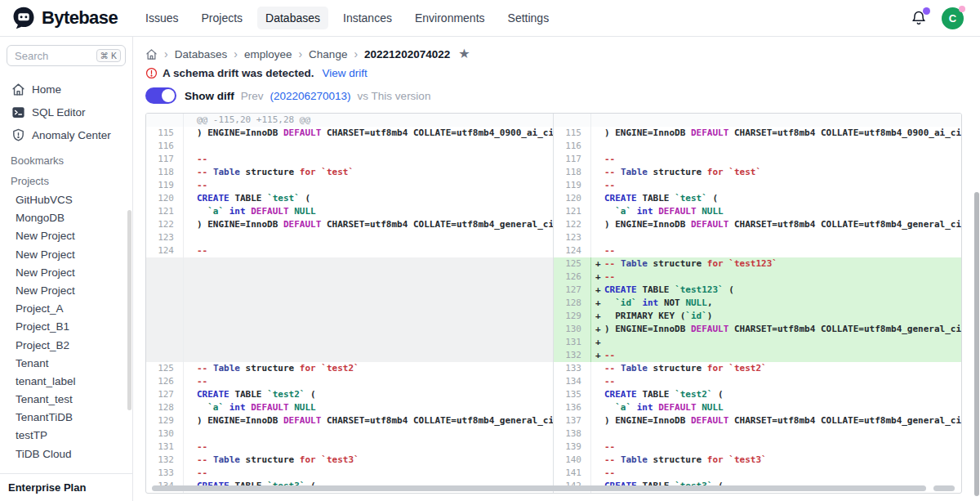 This screenshot has width=980, height=501. What do you see at coordinates (268, 54) in the screenshot?
I see `breadcrumb-item: employee` at bounding box center [268, 54].